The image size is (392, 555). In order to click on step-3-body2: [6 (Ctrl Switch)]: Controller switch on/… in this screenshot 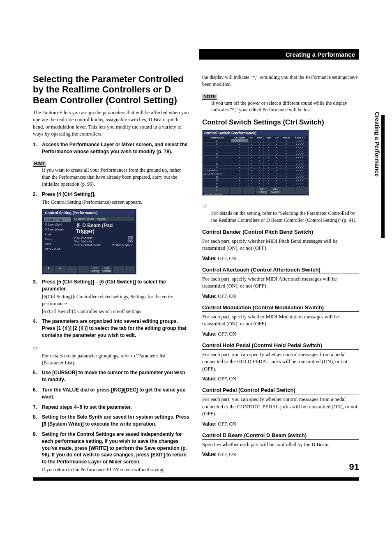, I will do `click(116, 311)`.